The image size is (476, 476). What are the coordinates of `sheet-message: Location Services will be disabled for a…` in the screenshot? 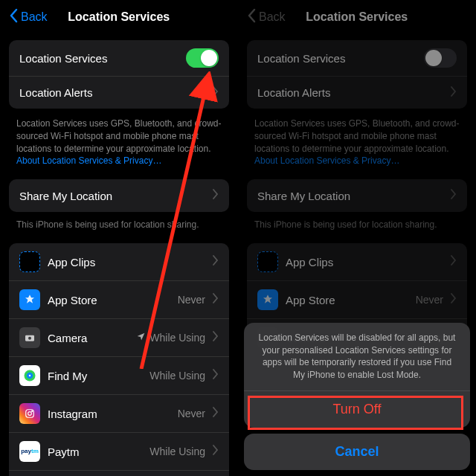 It's located at (357, 357).